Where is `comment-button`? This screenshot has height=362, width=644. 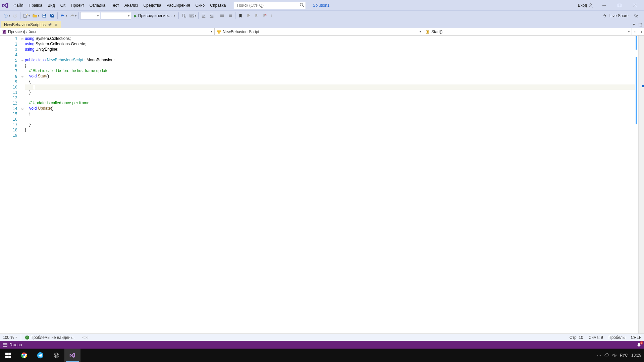
comment-button is located at coordinates (222, 16).